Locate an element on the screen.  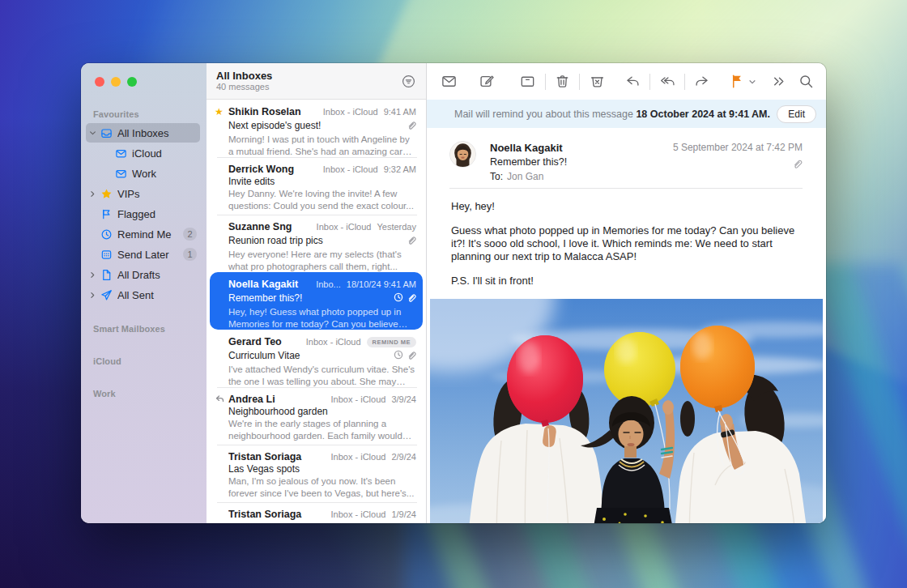
sidebar-item-label: iCloud is located at coordinates (166, 154).